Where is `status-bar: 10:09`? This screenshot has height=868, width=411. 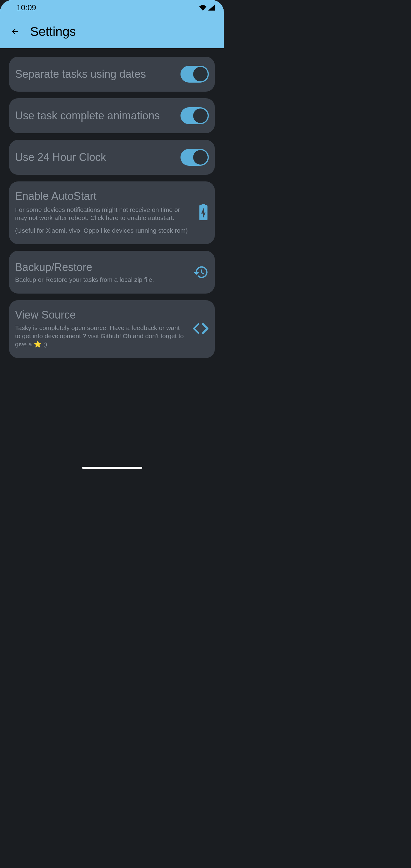 status-bar: 10:09 is located at coordinates (112, 7).